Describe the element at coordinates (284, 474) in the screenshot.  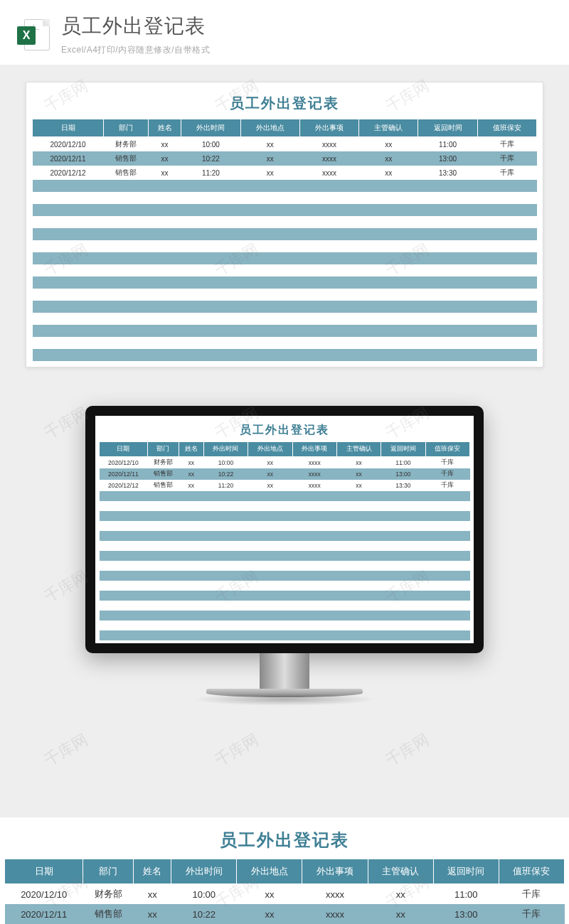
I see `table-row: 2020/12/11销售部xx10:22xxxxxxxx13:00千库` at that location.